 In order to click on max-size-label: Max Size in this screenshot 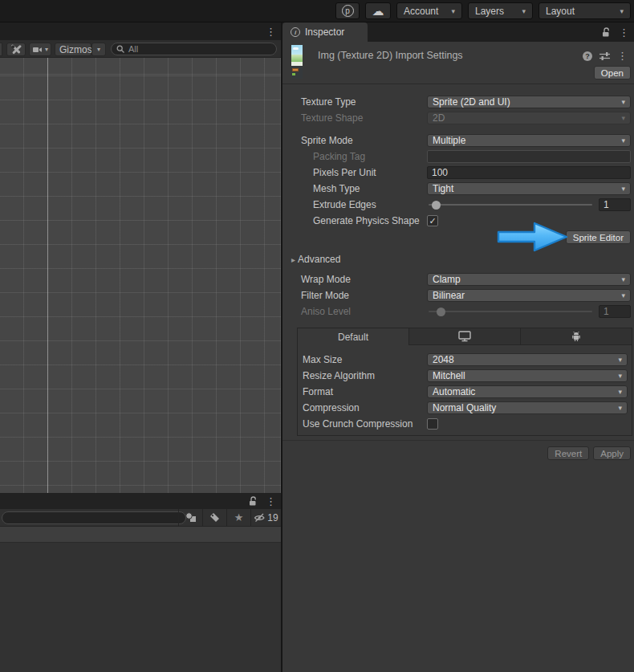, I will do `click(364, 360)`.